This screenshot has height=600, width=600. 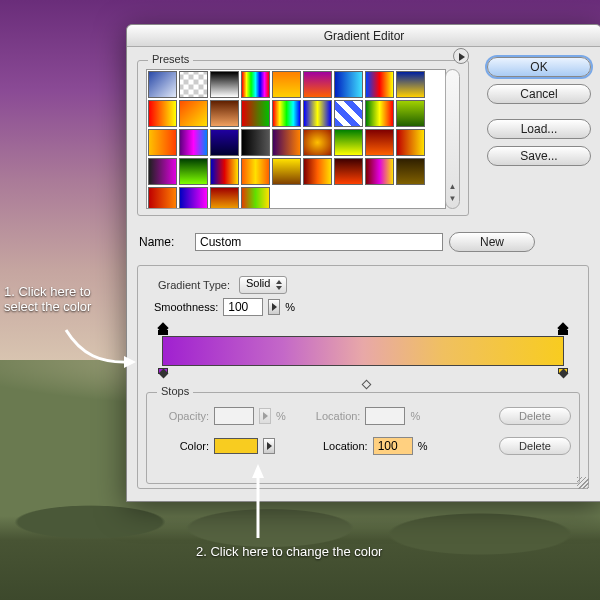 I want to click on color-location-input, so click(x=393, y=446).